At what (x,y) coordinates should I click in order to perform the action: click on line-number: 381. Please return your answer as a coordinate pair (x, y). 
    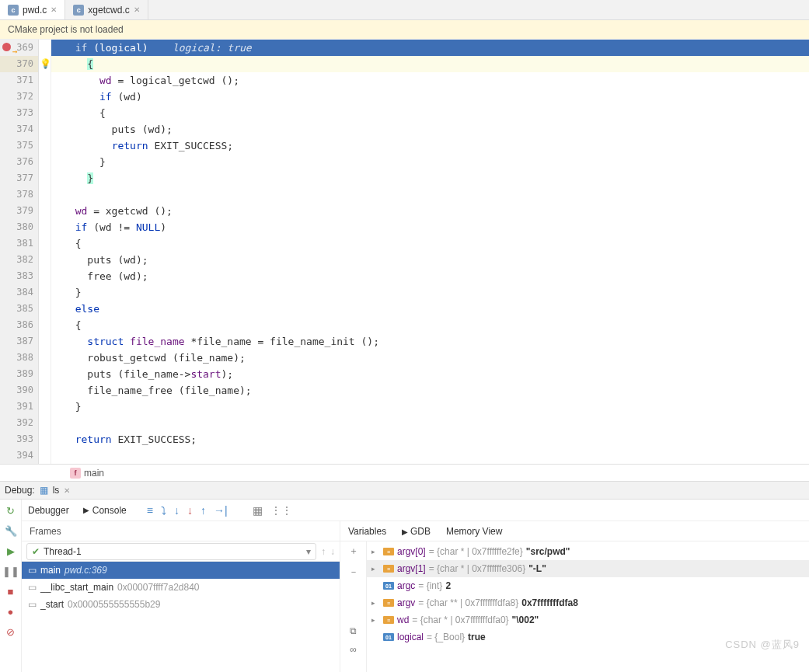
    Looking at the image, I should click on (19, 244).